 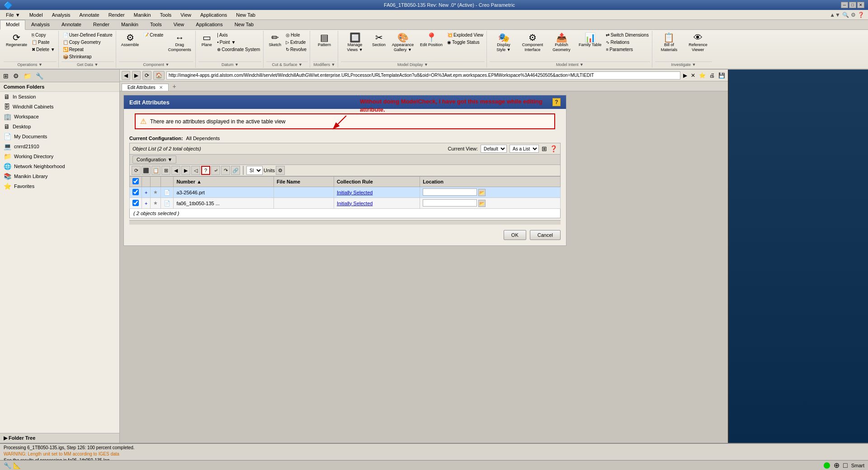 I want to click on tab-applications: Applications, so click(x=209, y=24).